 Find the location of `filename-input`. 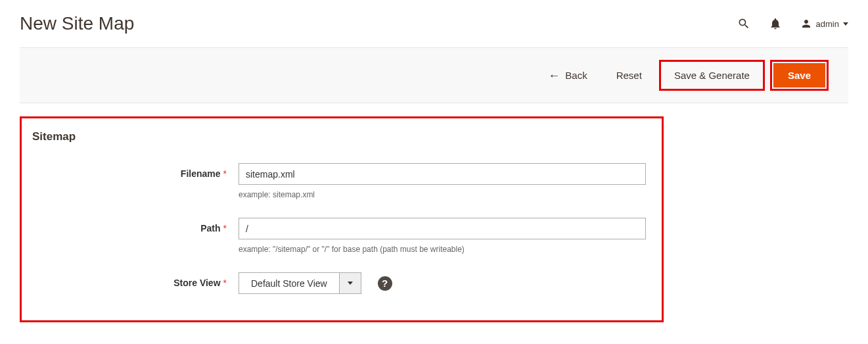

filename-input is located at coordinates (442, 174).